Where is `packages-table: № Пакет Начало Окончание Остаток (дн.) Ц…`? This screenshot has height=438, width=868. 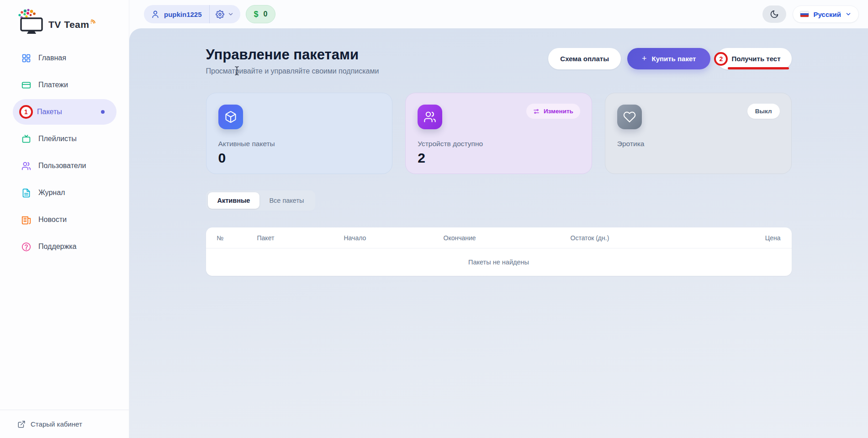 packages-table: № Пакет Начало Окончание Остаток (дн.) Ц… is located at coordinates (499, 252).